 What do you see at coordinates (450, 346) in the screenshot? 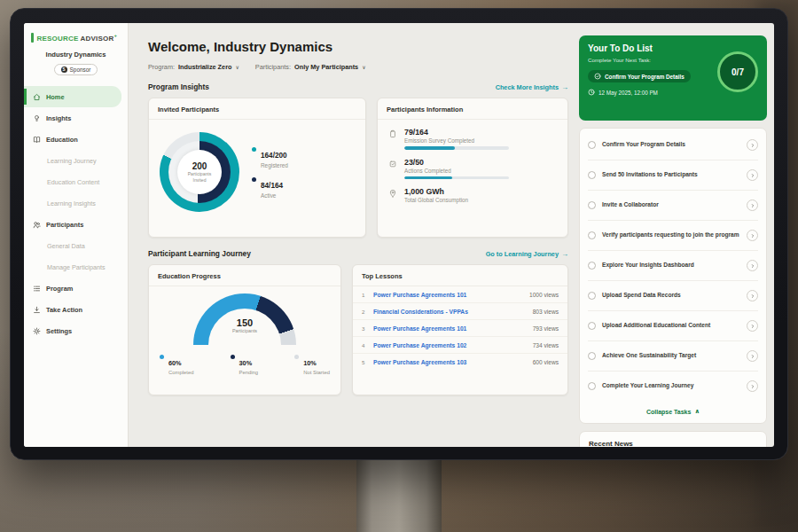
I see `lesson-link: Power Purchase Agreements 102` at bounding box center [450, 346].